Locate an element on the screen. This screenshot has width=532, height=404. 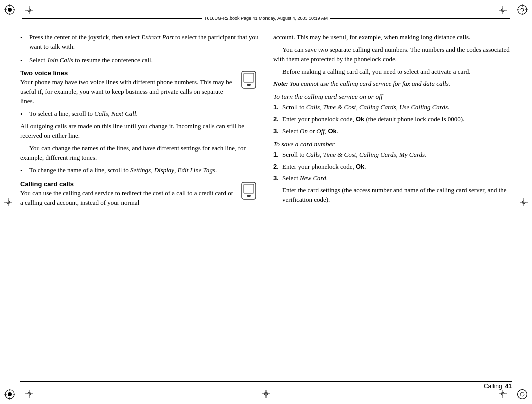
list-item: 3. Select New Card. is located at coordinates (393, 178).